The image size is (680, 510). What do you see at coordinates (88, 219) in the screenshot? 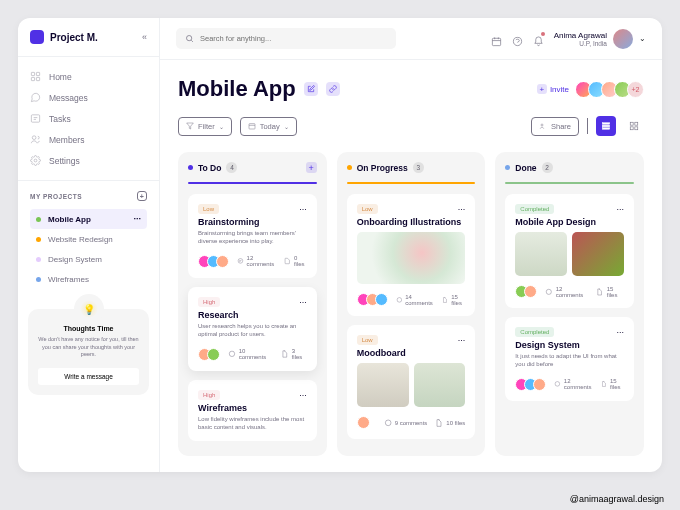
I see `project-mobile-app: Mobile App···` at bounding box center [88, 219].